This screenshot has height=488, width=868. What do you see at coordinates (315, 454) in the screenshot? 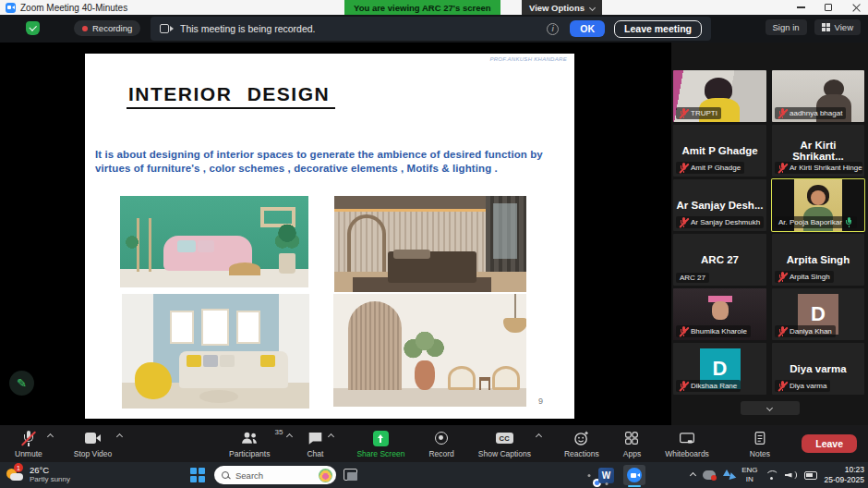
I see `chat-label: Chat` at bounding box center [315, 454].